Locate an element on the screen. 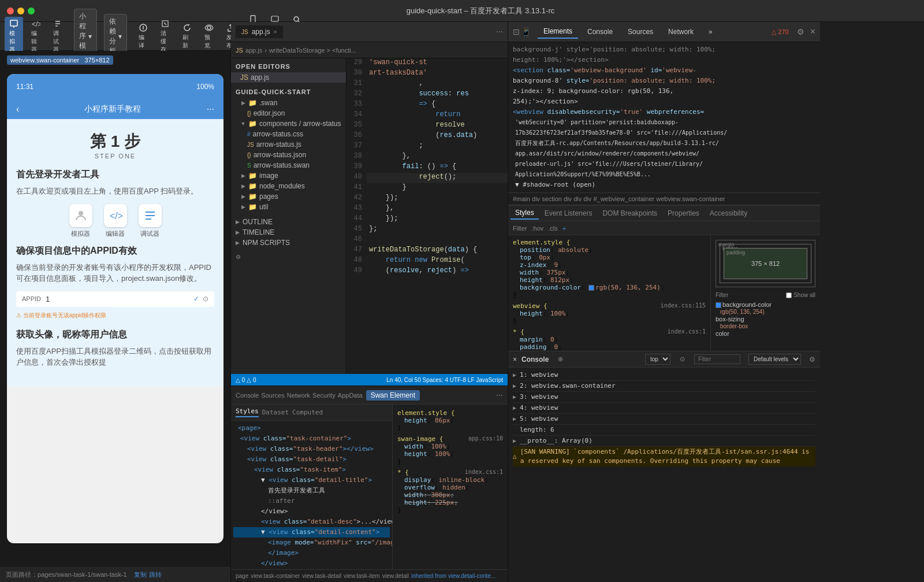  prop-box-sizing: box-sizing is located at coordinates (766, 319).